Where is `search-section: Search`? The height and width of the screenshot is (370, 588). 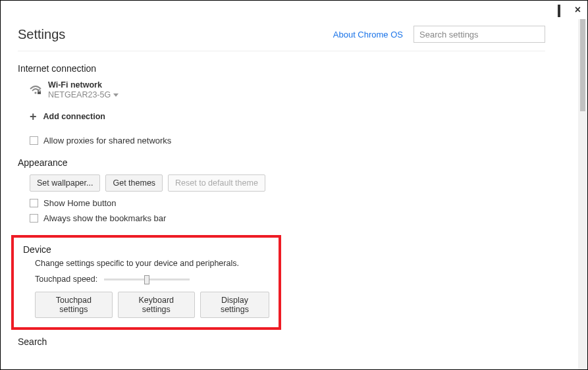 search-section: Search is located at coordinates (282, 342).